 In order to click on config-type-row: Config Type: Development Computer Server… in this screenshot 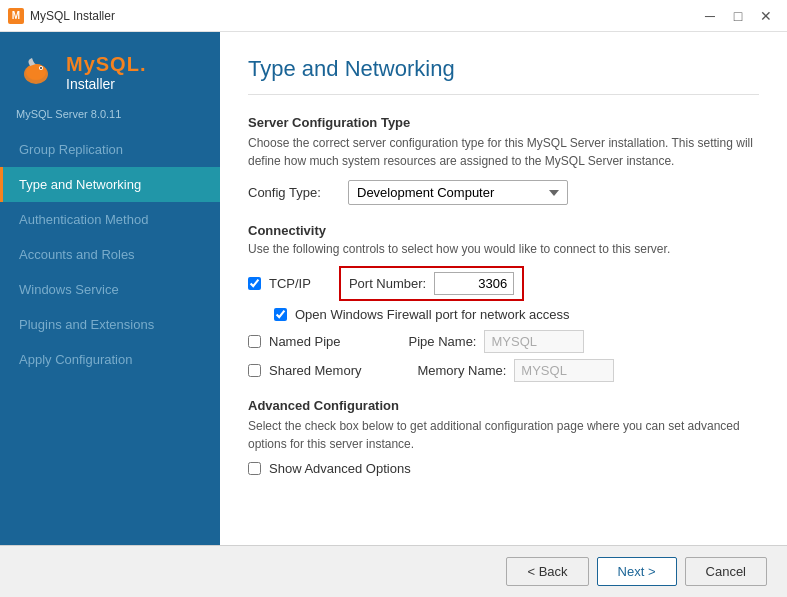, I will do `click(504, 192)`.